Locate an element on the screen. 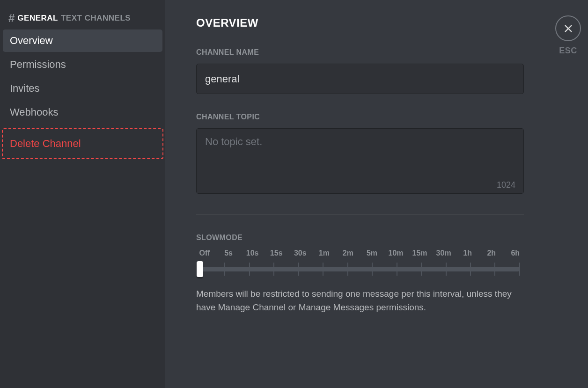  slider-ticks is located at coordinates (360, 269).